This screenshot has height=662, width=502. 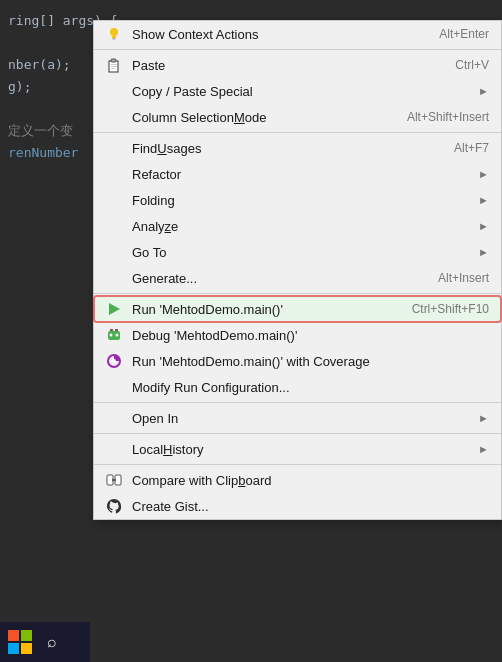 What do you see at coordinates (114, 361) in the screenshot?
I see `coverage-icon` at bounding box center [114, 361].